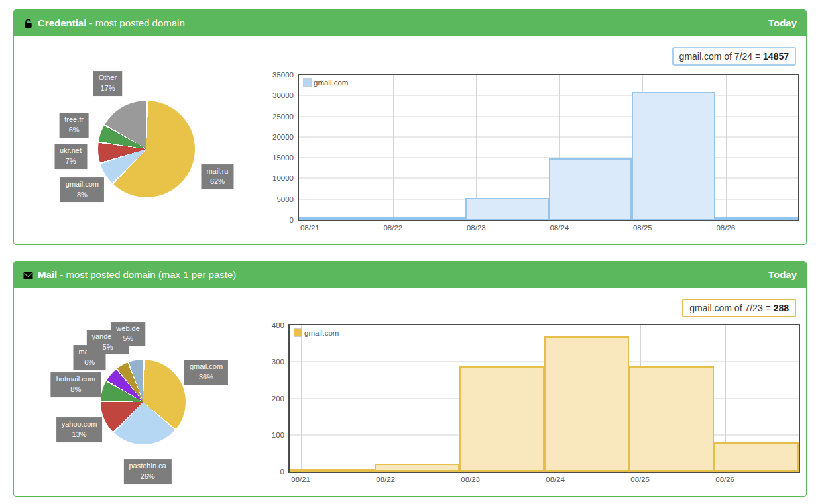 Image resolution: width=820 pixels, height=504 pixels. Describe the element at coordinates (74, 126) in the screenshot. I see `pie-slice-label: free.fr6%` at that location.